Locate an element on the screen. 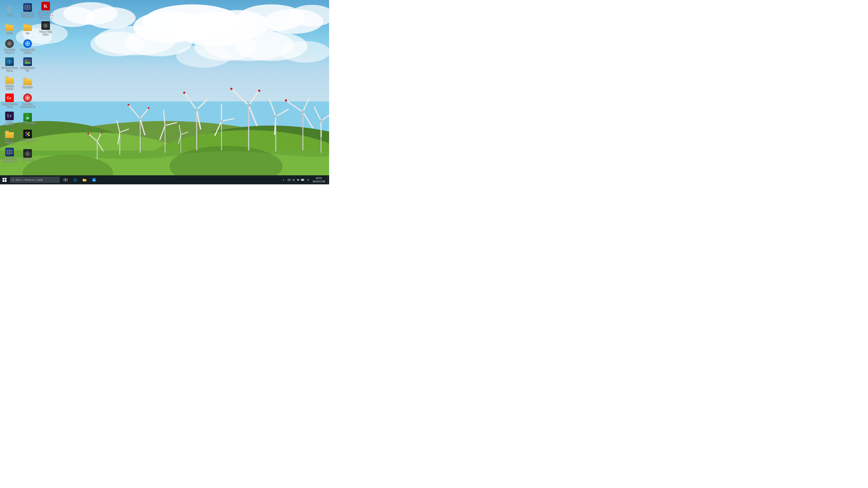 This screenshot has width=868, height=488. colornavigator-label: ColorNavigator 6 is located at coordinates (28, 142).